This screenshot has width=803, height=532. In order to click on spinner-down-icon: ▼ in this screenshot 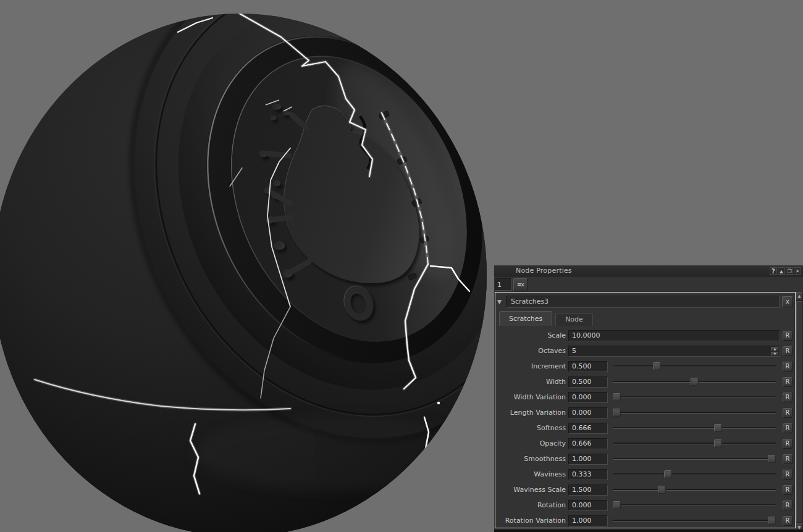, I will do `click(775, 354)`.